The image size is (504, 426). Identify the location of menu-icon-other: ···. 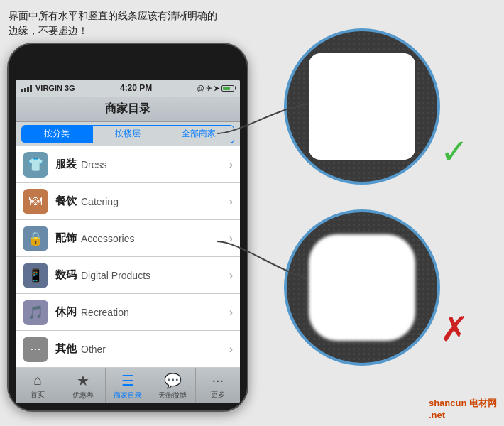
(35, 349).